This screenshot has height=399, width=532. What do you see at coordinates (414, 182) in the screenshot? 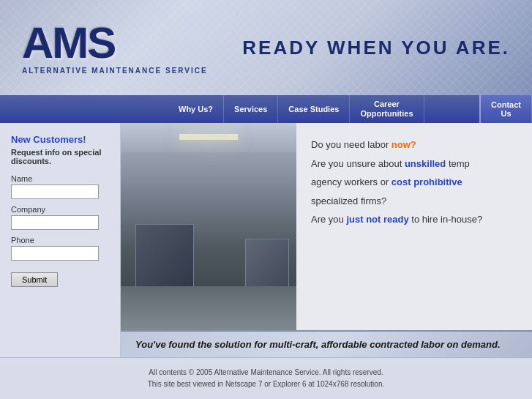
I see `question-3: agency workers or cost prohibitive` at bounding box center [414, 182].